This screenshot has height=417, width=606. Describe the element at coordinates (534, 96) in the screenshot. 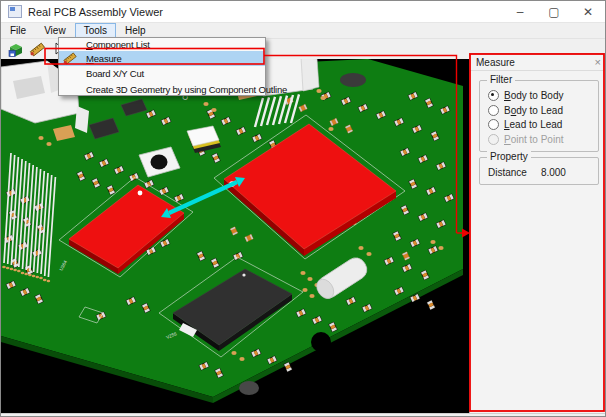

I see `radio-label: Body to Body` at that location.